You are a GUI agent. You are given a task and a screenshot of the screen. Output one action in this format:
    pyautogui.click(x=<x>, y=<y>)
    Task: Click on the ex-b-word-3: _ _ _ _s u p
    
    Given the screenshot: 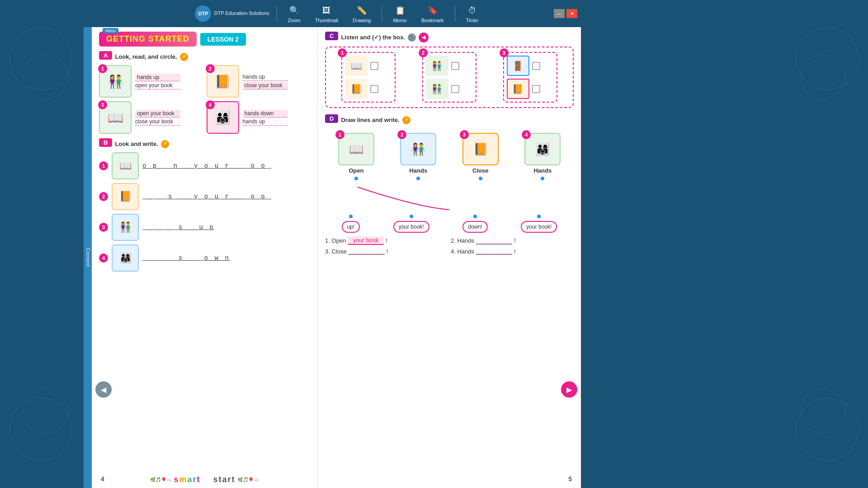 What is the action you would take?
    pyautogui.click(x=179, y=227)
    